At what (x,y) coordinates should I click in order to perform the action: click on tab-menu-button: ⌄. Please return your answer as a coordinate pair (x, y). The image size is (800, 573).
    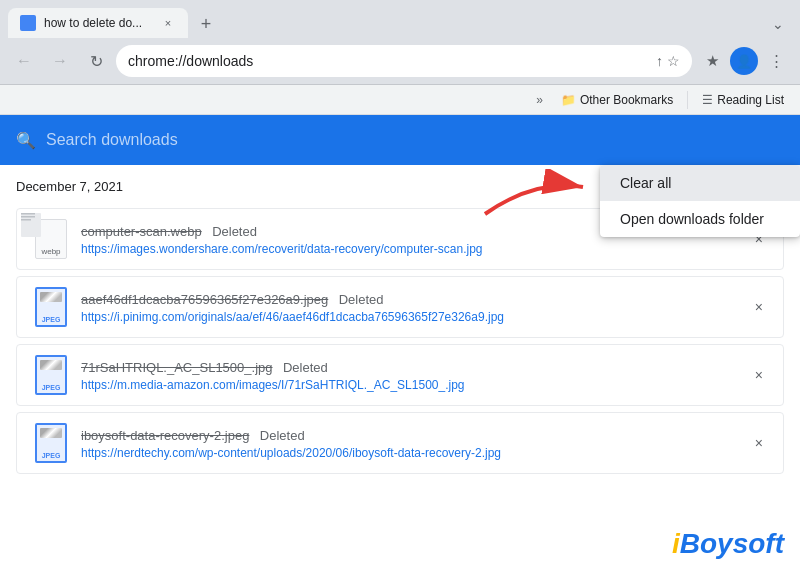
    Looking at the image, I should click on (778, 24).